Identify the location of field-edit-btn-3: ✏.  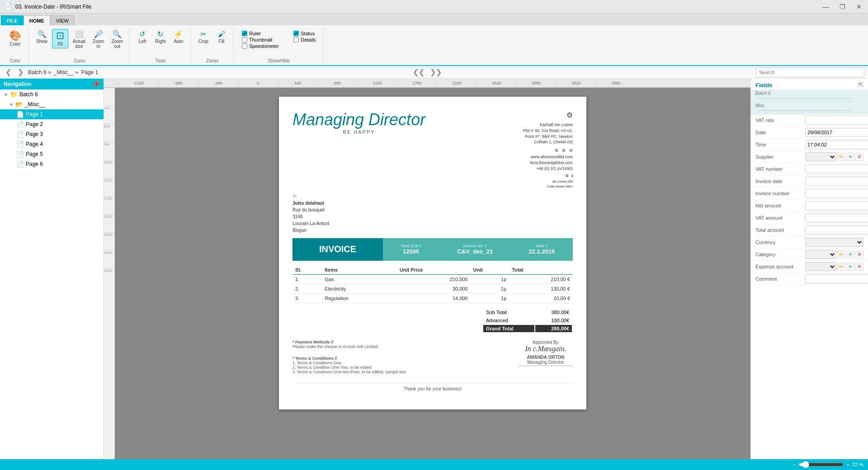
(841, 157).